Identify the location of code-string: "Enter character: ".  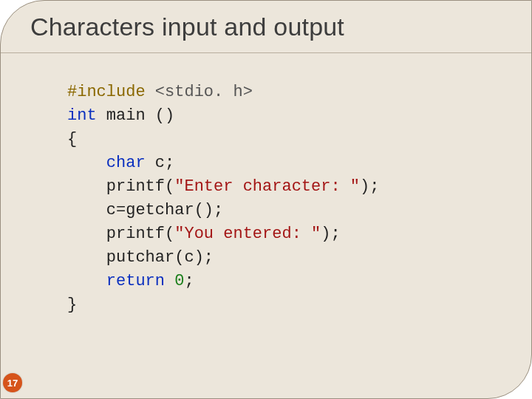
(267, 186).